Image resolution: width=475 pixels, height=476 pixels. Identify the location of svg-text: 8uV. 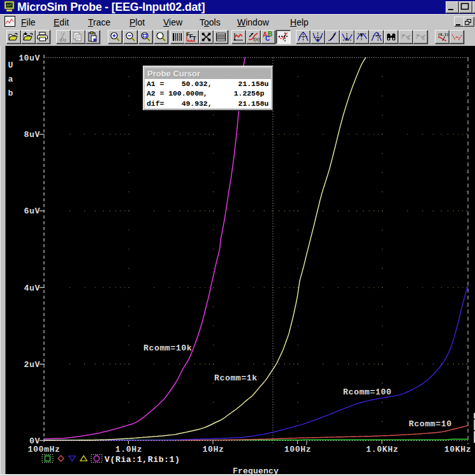
(32, 135).